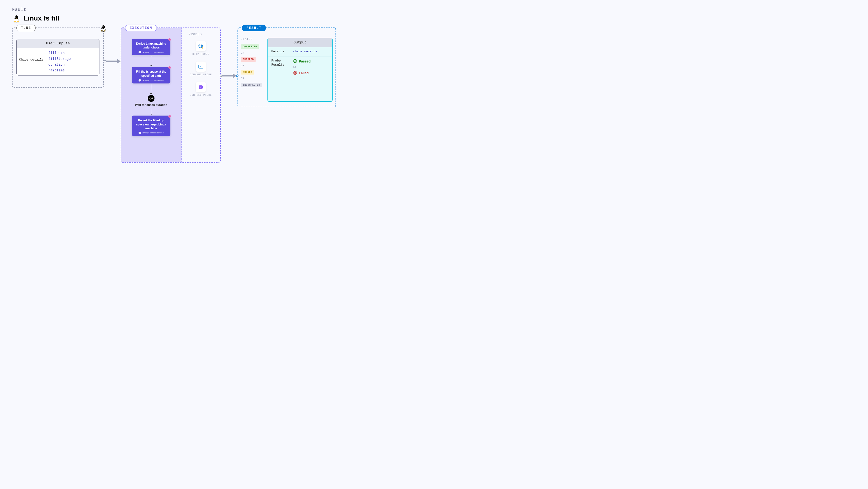 The image size is (868, 489). Describe the element at coordinates (58, 62) in the screenshot. I see `user-inputs-body: Chaos details fillPath fillStorage durat…` at that location.